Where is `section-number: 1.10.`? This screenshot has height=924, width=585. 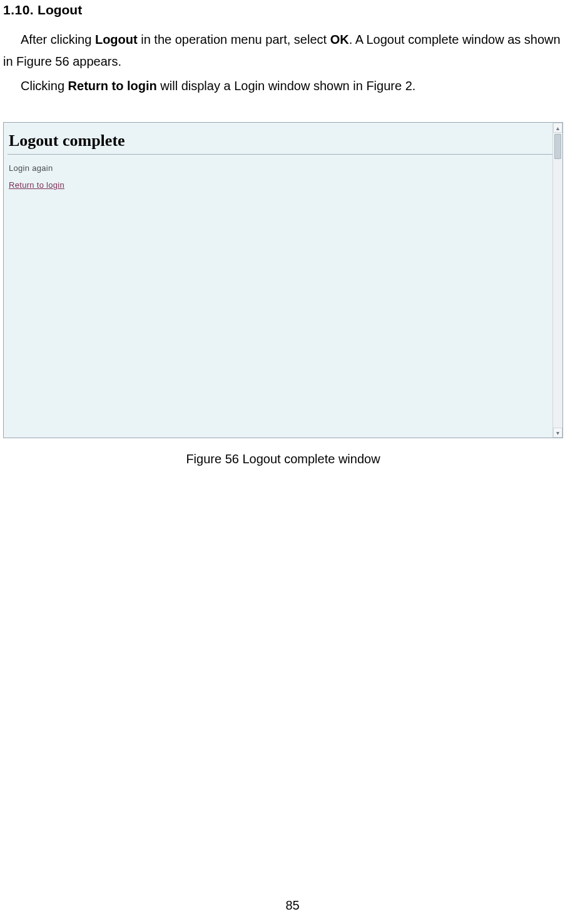 section-number: 1.10. is located at coordinates (19, 10).